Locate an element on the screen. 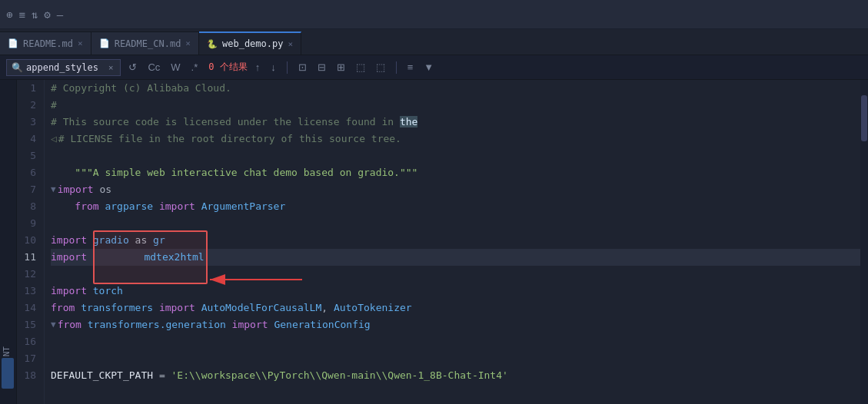 The width and height of the screenshot is (868, 404). line-num-13: 13 is located at coordinates (29, 291).